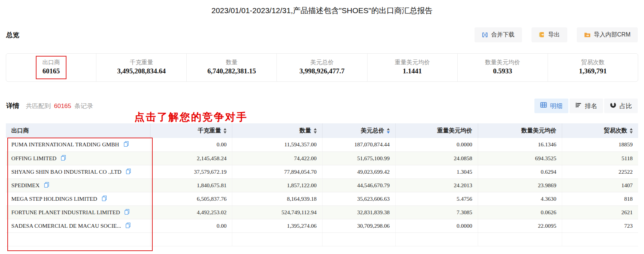 Image resolution: width=644 pixels, height=254 pixels. I want to click on exporter-name: OFFING LIMITED, so click(34, 158).